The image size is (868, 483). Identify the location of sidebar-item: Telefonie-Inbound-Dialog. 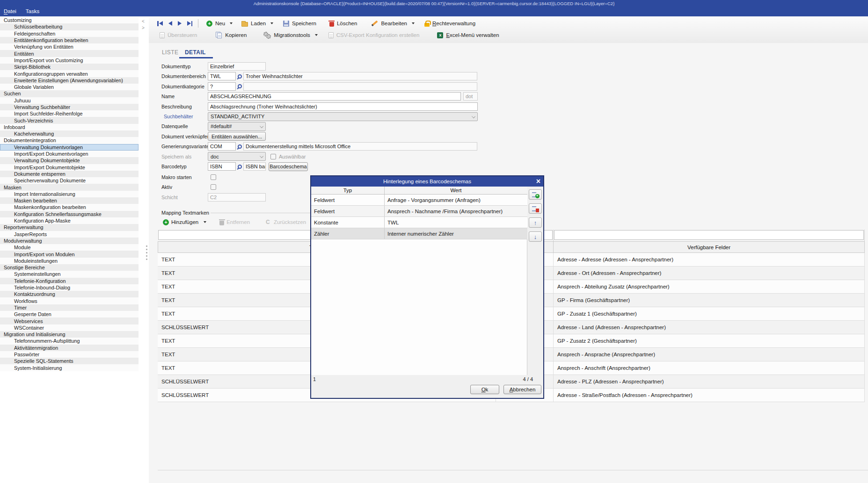
(69, 288).